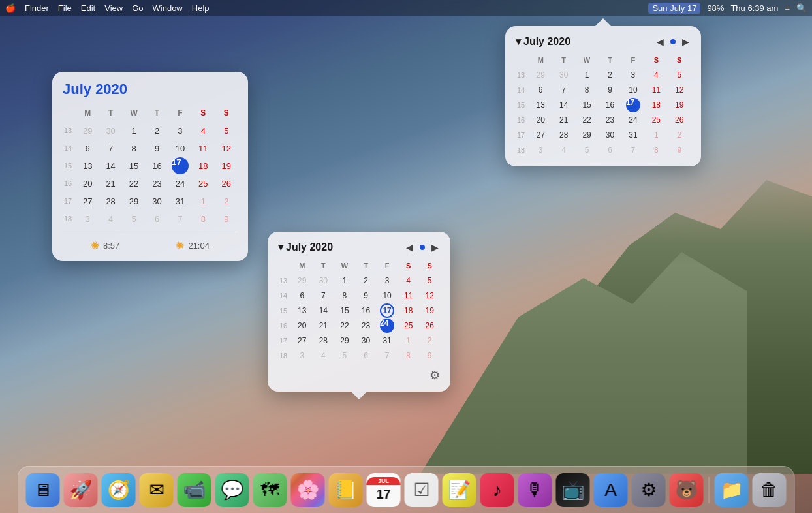 The height and width of the screenshot is (513, 812). Describe the element at coordinates (387, 311) in the screenshot. I see `cal-day-today-outline: 17` at that location.